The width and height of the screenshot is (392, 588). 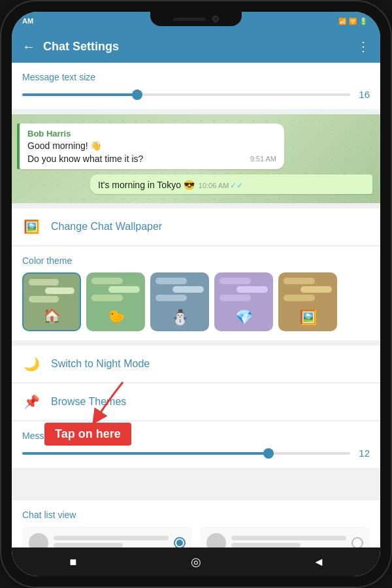 What do you see at coordinates (235, 281) in the screenshot?
I see `theme-bubble-4l1` at bounding box center [235, 281].